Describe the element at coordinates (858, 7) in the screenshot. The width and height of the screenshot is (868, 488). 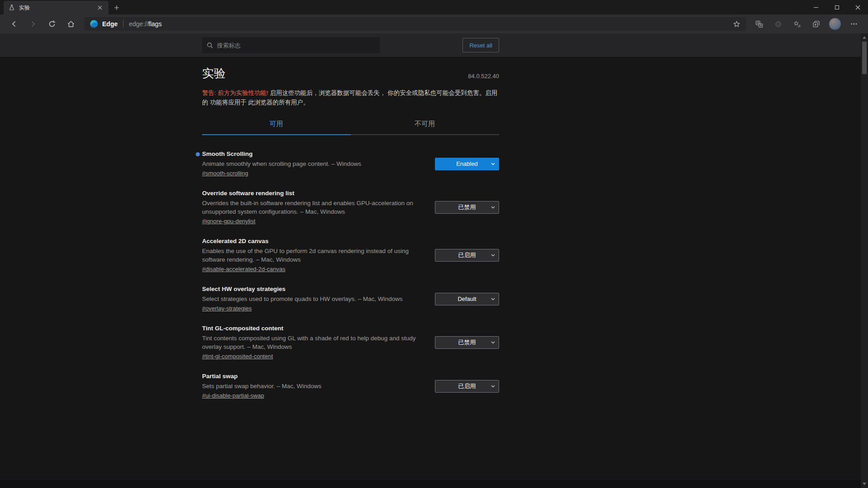
I see `close-button` at that location.